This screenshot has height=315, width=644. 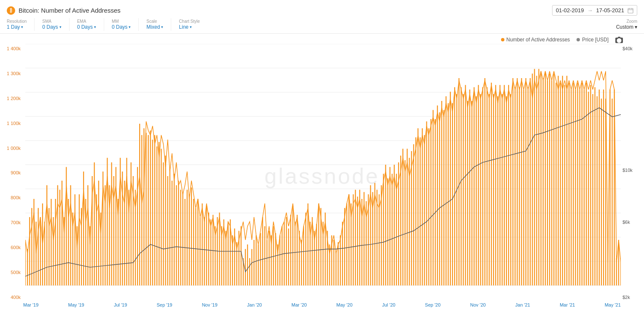 What do you see at coordinates (11, 11) in the screenshot?
I see `bitcoin-icon: ₿` at bounding box center [11, 11].